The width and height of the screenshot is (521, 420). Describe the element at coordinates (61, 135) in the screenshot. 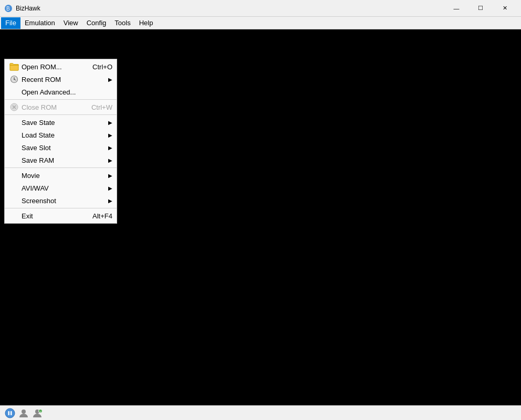

I see `menu-item-load-state: Load State ▶` at that location.